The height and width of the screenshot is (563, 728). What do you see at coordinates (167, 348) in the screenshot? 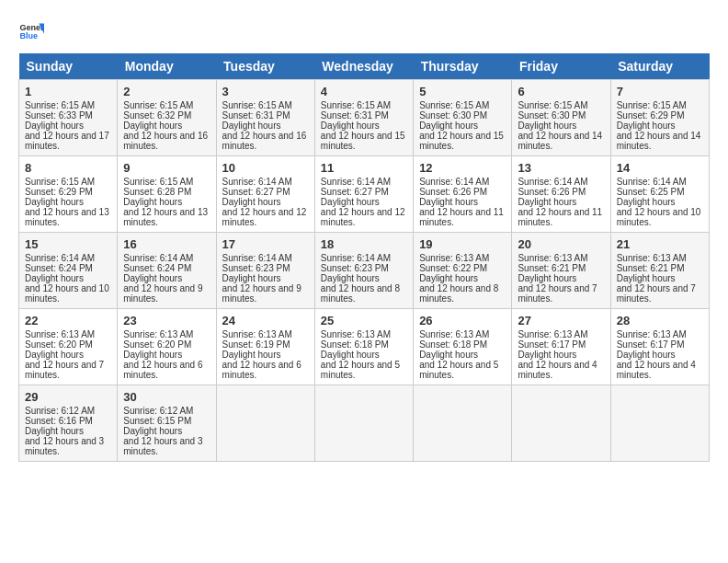
I see `table-row: 23 Sunrise: 6:13 AM Sunset: 6:20 PM Dayl…` at bounding box center [167, 348].